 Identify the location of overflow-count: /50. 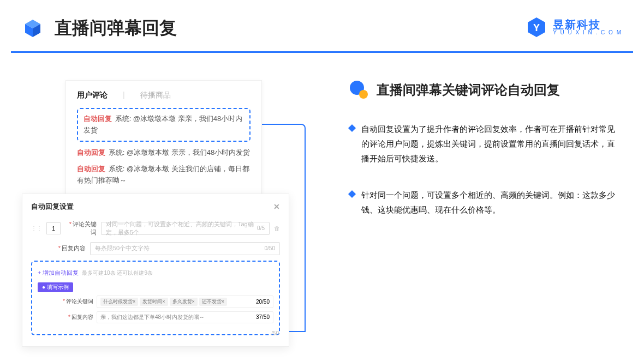
(275, 334).